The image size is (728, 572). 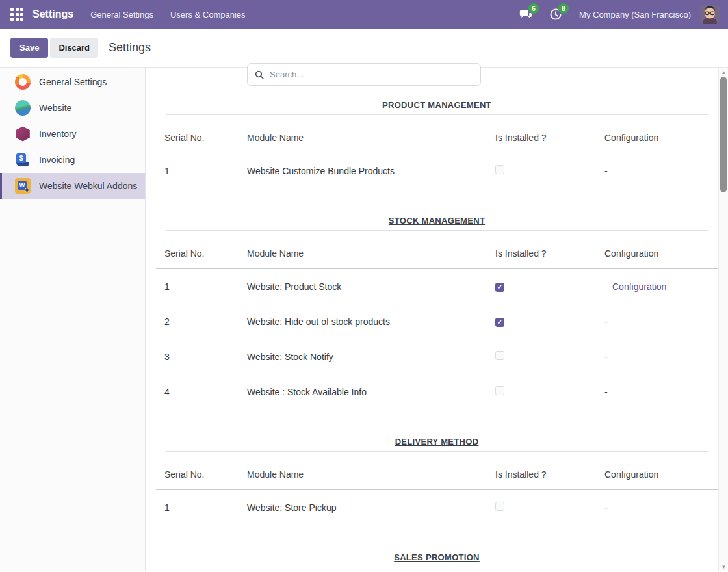 I want to click on sidebar-item-label: Website Webkul Addons, so click(x=88, y=186).